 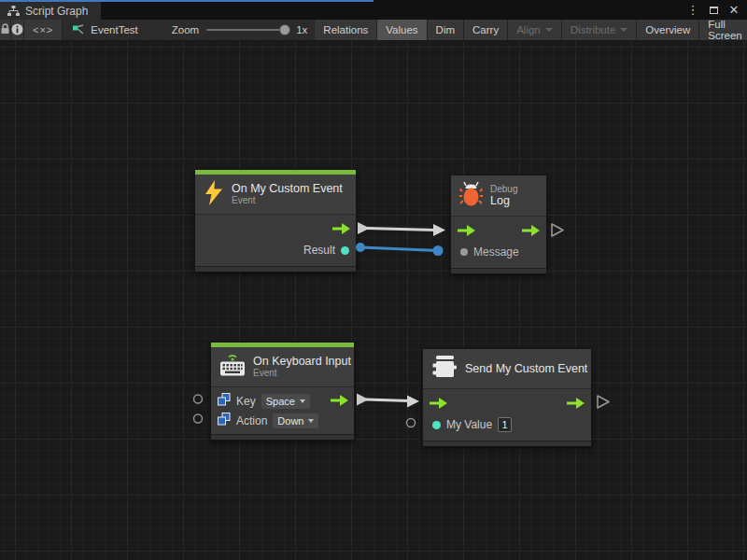 What do you see at coordinates (56, 11) in the screenshot?
I see `tab-title: Script Graph` at bounding box center [56, 11].